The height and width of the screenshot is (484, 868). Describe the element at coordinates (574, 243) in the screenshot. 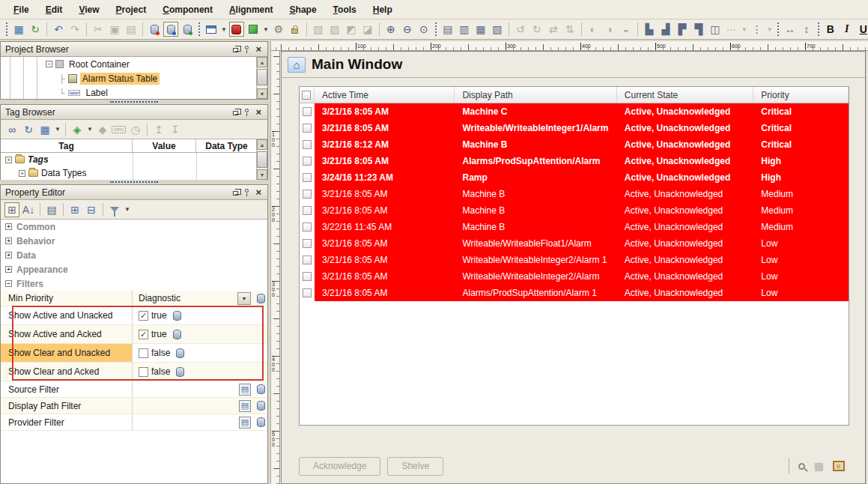

I see `alarm-row: 3/21/16 8:05 AMWriteable/WriteableFloat1…` at that location.